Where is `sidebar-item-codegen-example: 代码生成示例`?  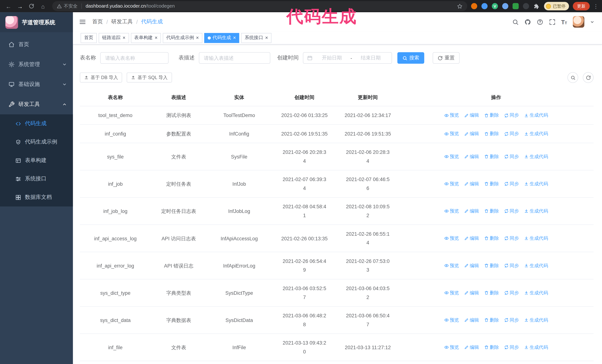 sidebar-item-codegen-example: 代码生成示例 is located at coordinates (37, 142).